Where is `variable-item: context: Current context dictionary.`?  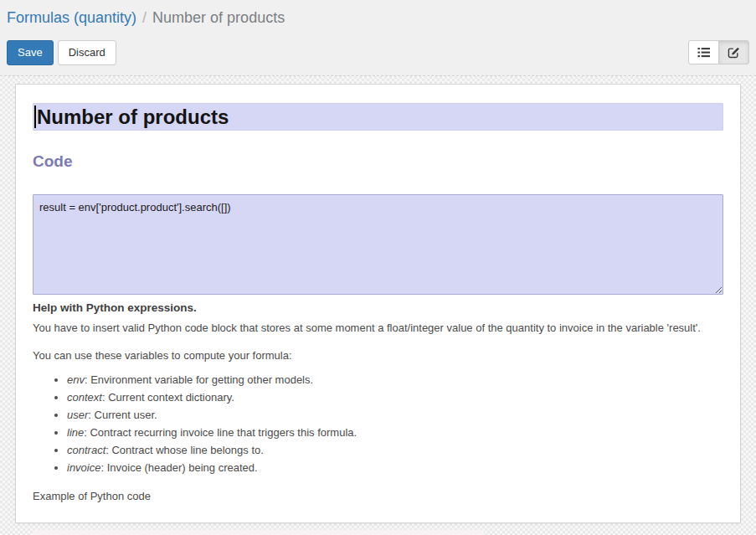
variable-item: context: Current context dictionary. is located at coordinates (395, 398).